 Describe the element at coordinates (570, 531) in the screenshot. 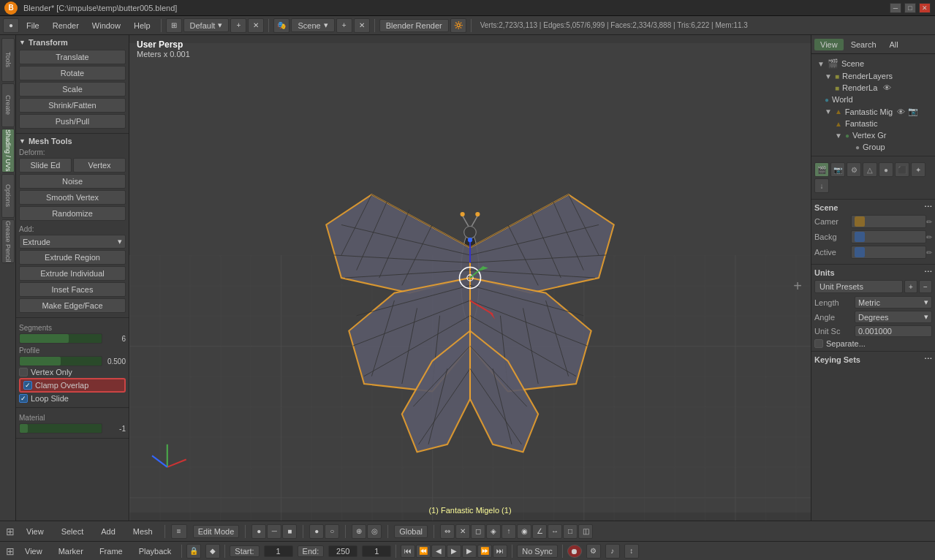

I see `face-area-icon: □` at that location.